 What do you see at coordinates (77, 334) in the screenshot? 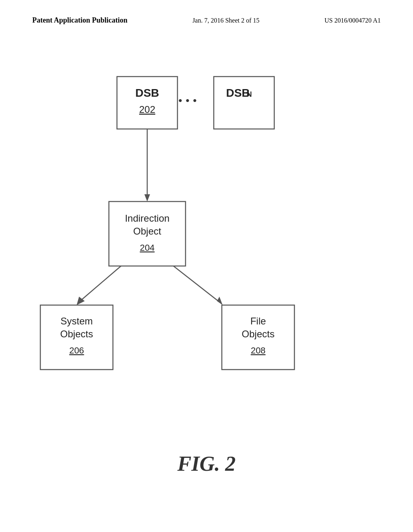
I see `system-label2: Objects` at bounding box center [77, 334].